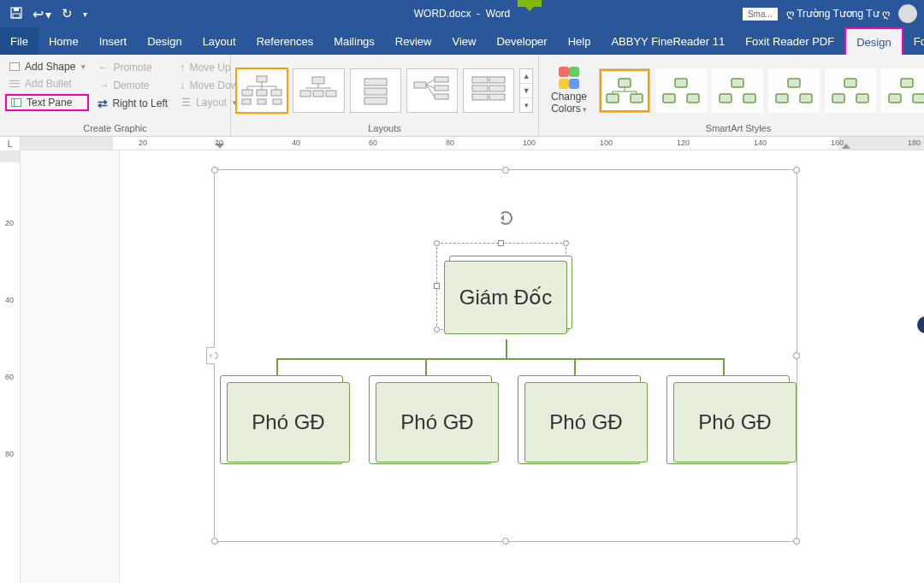 This screenshot has width=924, height=583. I want to click on tab-references: References, so click(285, 41).